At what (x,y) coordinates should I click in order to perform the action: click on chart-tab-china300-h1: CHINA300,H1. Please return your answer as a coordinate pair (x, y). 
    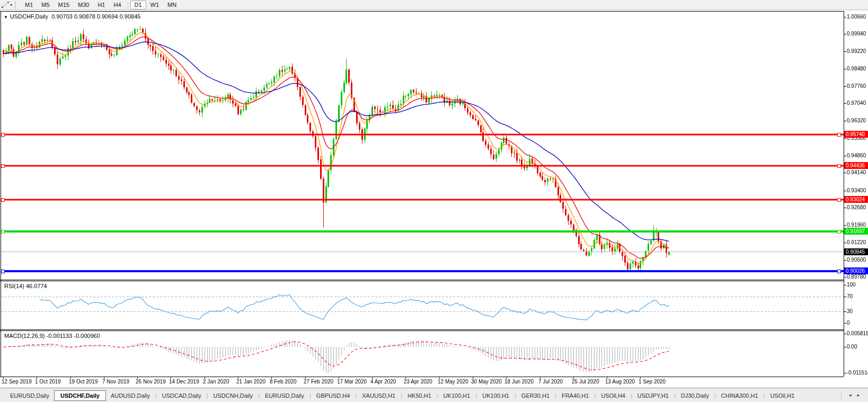
    Looking at the image, I should click on (740, 396).